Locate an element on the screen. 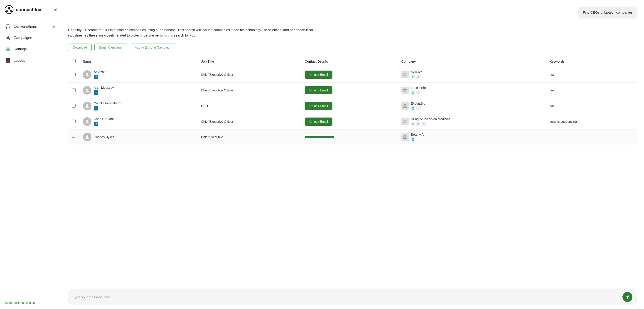  row-checkbox-cell is located at coordinates (74, 75).